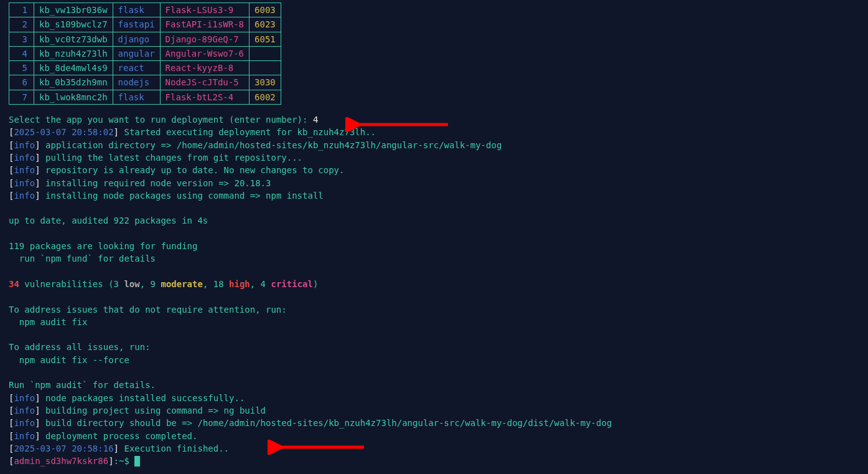 This screenshot has height=474, width=868. Describe the element at coordinates (434, 158) in the screenshot. I see `info-line: [info] pulling the latest changes from g…` at that location.